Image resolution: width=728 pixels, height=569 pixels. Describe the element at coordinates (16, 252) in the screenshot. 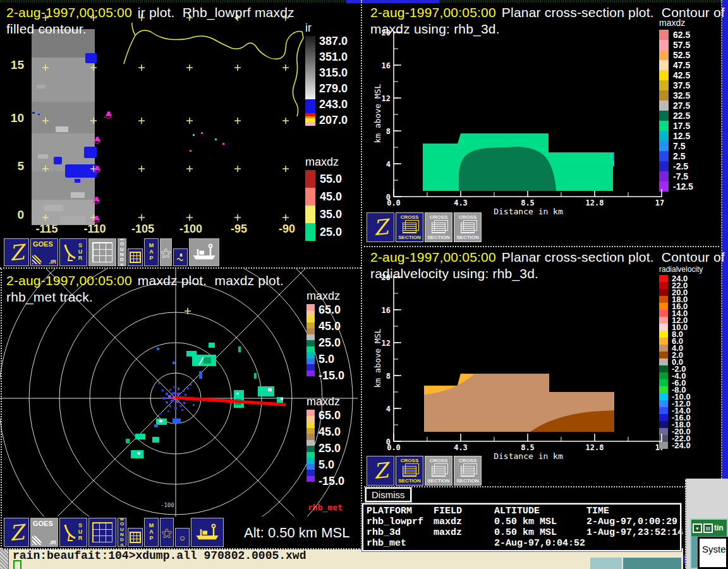

I see `zeb-z-icon: Z` at that location.